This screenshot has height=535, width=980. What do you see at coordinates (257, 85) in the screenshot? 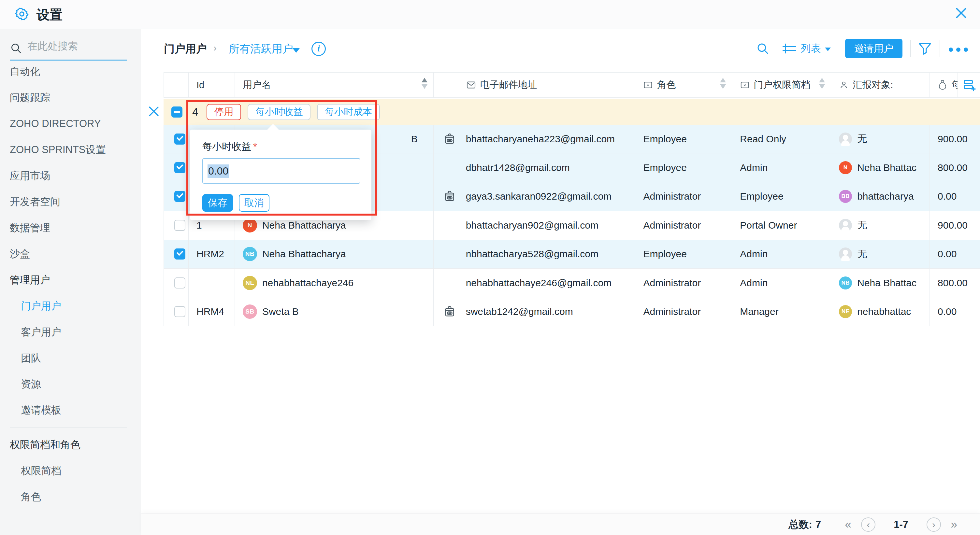
I see `column-header-username-label: 用户名` at bounding box center [257, 85].